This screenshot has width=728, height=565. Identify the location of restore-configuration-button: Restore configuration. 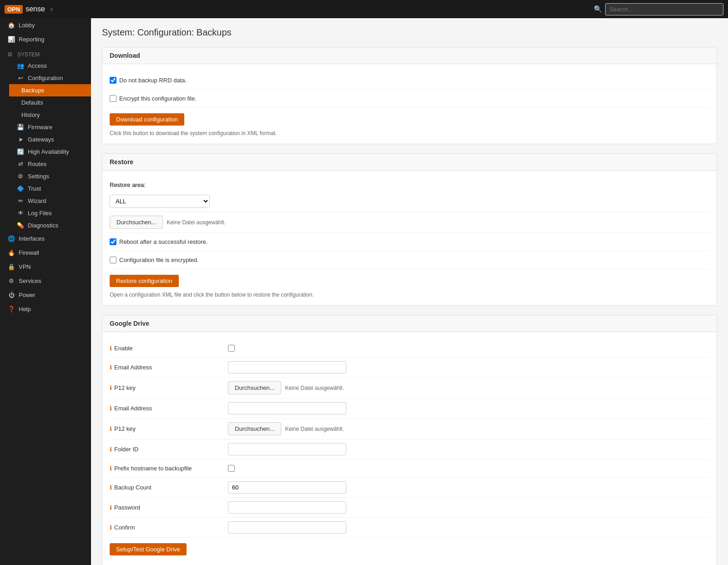
(144, 281).